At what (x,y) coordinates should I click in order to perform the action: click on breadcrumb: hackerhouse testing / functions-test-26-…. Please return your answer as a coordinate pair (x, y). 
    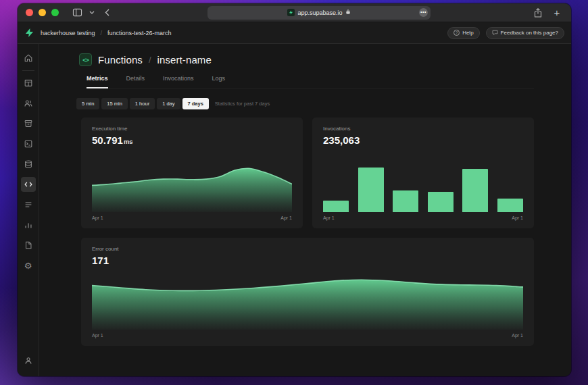
    Looking at the image, I should click on (106, 33).